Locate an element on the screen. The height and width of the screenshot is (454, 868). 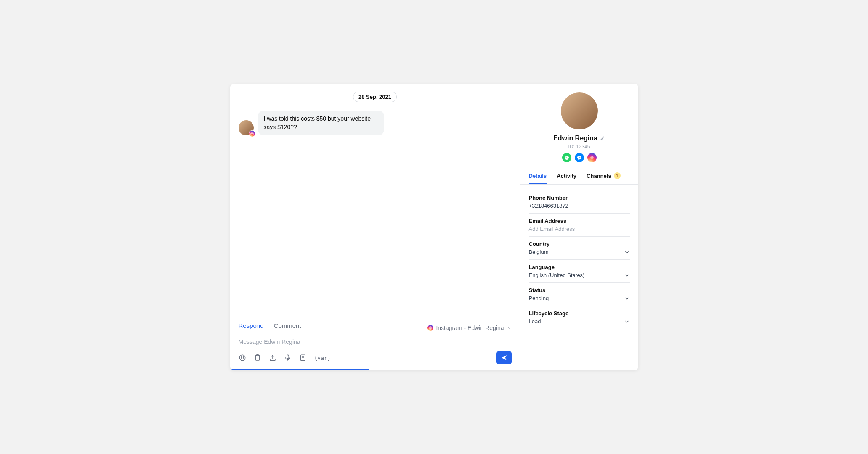
tab-details: Details is located at coordinates (538, 176).